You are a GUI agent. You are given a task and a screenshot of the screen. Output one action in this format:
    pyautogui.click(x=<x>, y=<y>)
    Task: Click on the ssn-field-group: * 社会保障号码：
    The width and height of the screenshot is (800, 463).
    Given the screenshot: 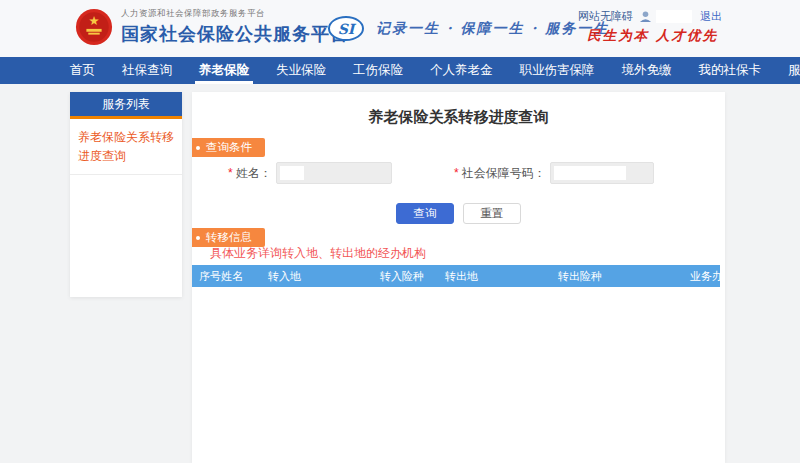 What is the action you would take?
    pyautogui.click(x=554, y=173)
    